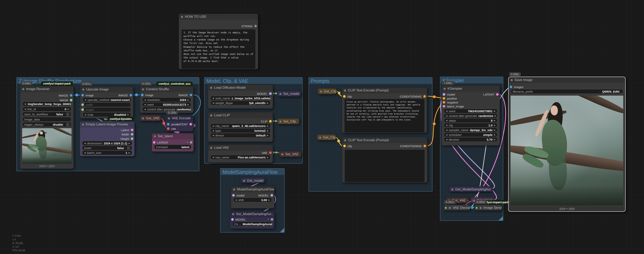 Image resolution: width=644 pixels, height=254 pixels. I want to click on text-area, so click(384, 166).